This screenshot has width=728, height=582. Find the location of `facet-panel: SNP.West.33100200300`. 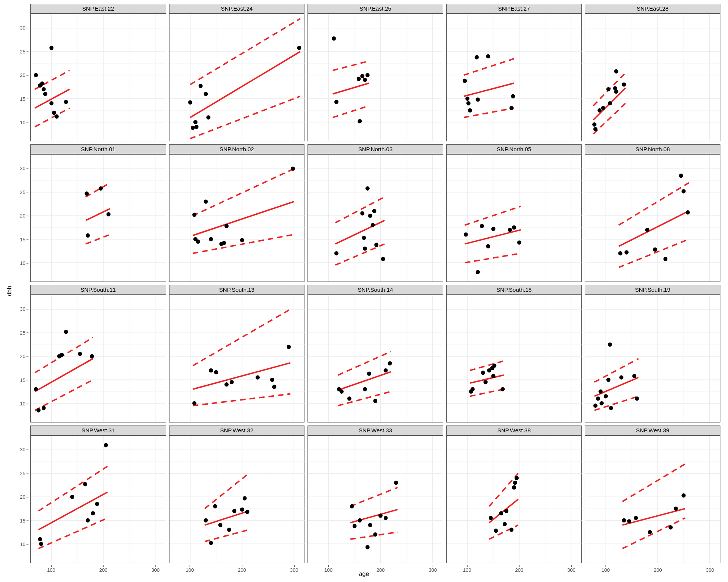

facet-panel: SNP.West.33100200300 is located at coordinates (375, 494).